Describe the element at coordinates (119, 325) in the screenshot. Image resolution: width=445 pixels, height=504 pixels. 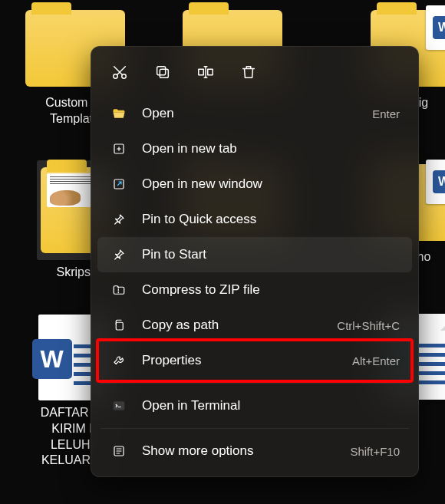
I see `copypath-icon` at that location.